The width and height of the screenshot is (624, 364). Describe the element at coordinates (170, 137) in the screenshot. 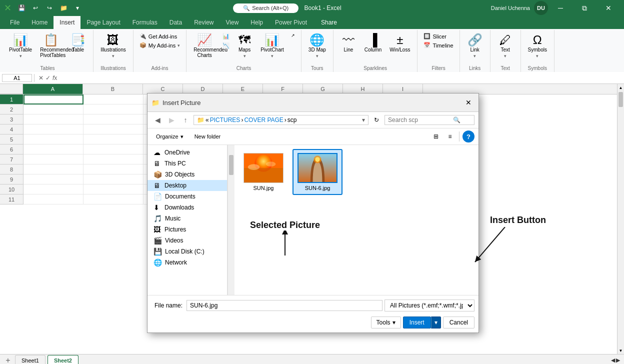

I see `organize-button: Organize ▾` at that location.